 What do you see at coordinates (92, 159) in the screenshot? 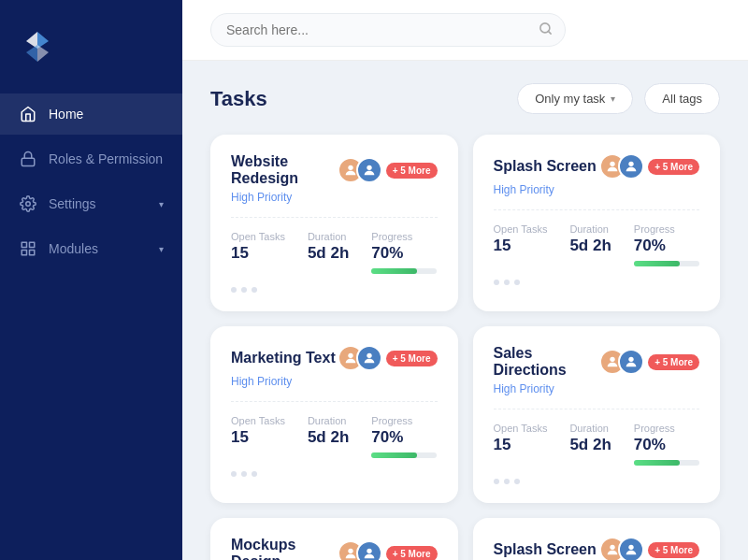
I see `sidebar-item-roles: Roles & Permission` at bounding box center [92, 159].